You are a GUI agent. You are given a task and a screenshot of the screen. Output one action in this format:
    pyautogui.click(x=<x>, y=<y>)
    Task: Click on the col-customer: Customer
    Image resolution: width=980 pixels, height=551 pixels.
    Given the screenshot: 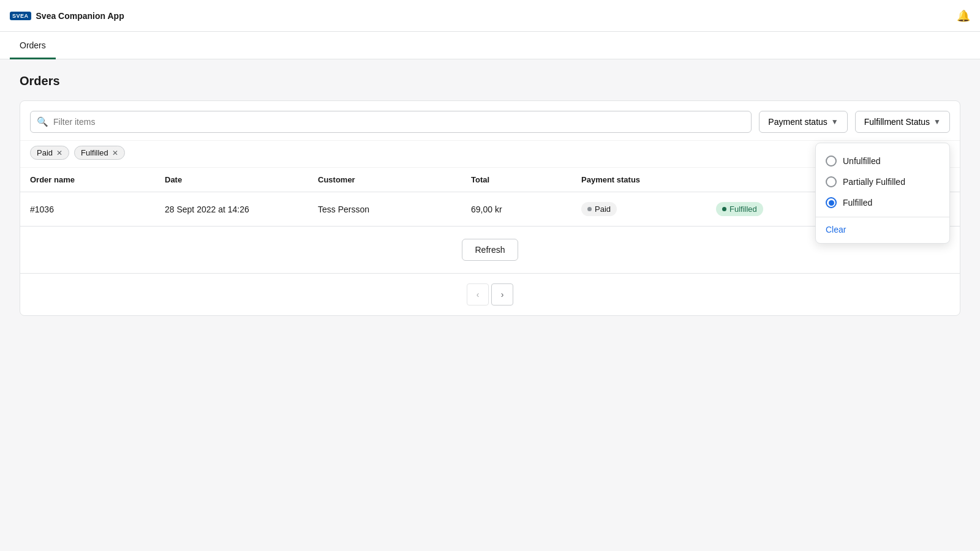 What is the action you would take?
    pyautogui.click(x=394, y=180)
    